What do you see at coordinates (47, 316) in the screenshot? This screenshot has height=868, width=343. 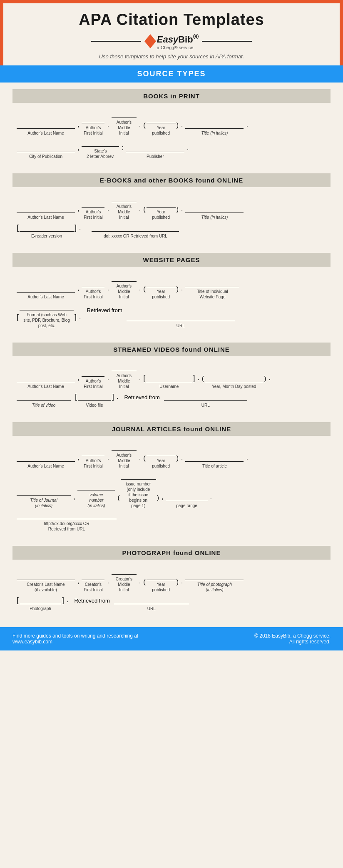 I see `bracket-format: [ Format (such as Website, PDF, Brochure…` at bounding box center [47, 316].